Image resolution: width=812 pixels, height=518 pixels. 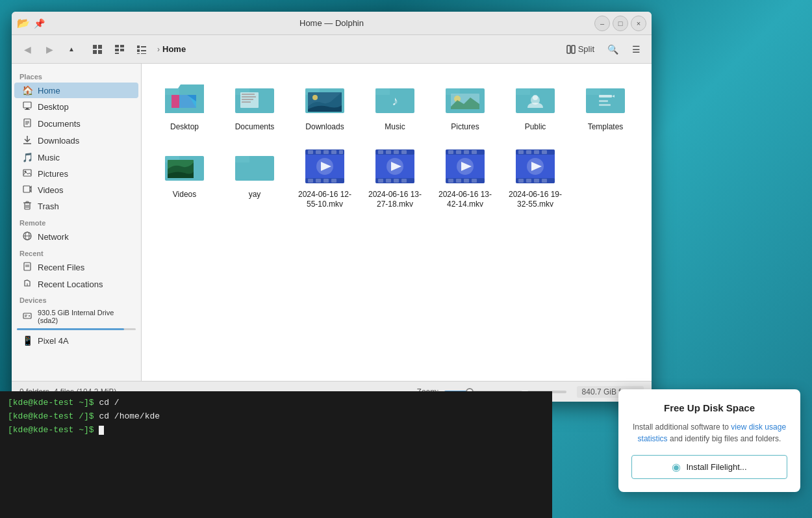 What do you see at coordinates (325, 99) in the screenshot?
I see `downloads-folder-icon` at bounding box center [325, 99].